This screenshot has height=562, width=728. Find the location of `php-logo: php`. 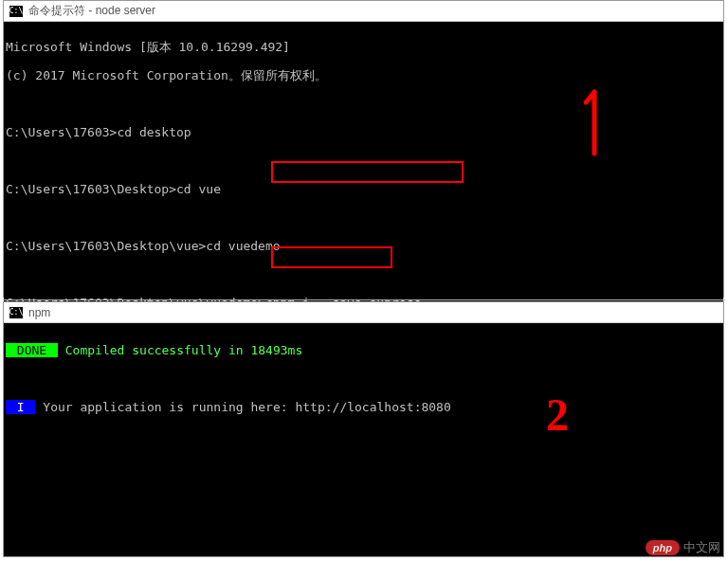

php-logo: php is located at coordinates (663, 548).